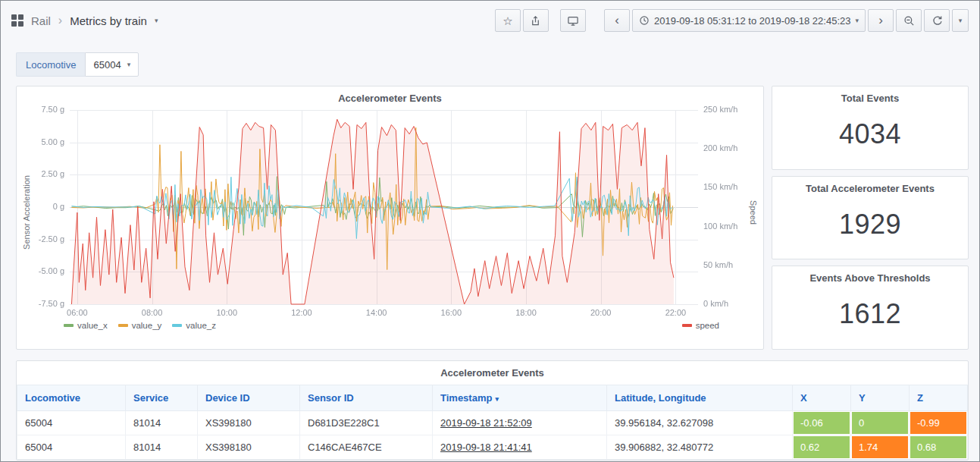 Image resolution: width=980 pixels, height=462 pixels. What do you see at coordinates (129, 65) in the screenshot?
I see `variable-caret-icon: ▾` at bounding box center [129, 65].